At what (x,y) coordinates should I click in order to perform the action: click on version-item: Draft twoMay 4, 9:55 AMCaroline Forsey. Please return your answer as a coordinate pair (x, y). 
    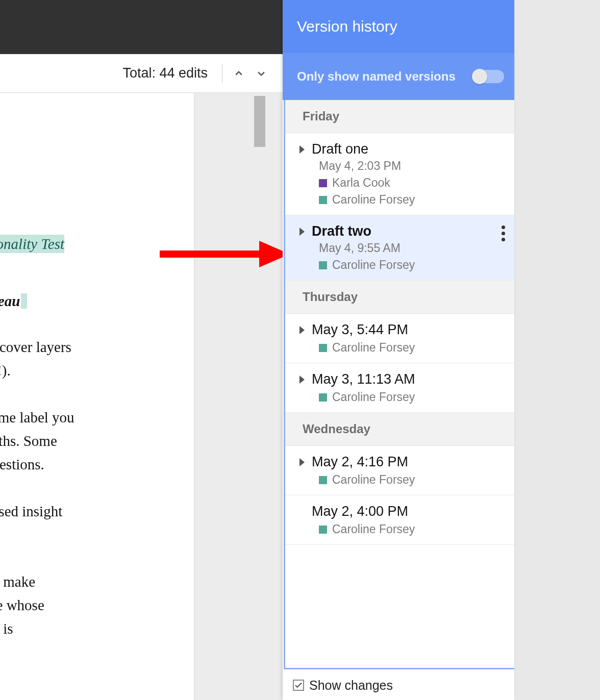
    Looking at the image, I should click on (400, 248).